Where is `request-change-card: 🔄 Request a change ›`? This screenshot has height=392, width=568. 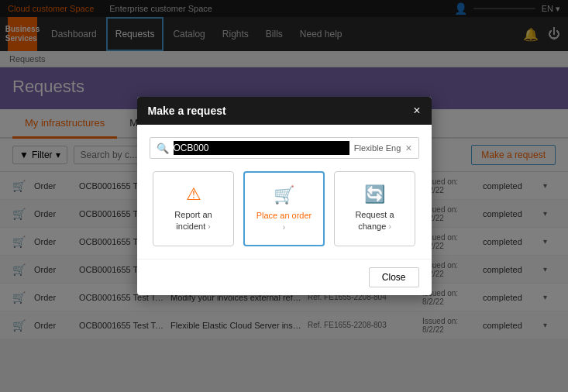 request-change-card: 🔄 Request a change › is located at coordinates (375, 209).